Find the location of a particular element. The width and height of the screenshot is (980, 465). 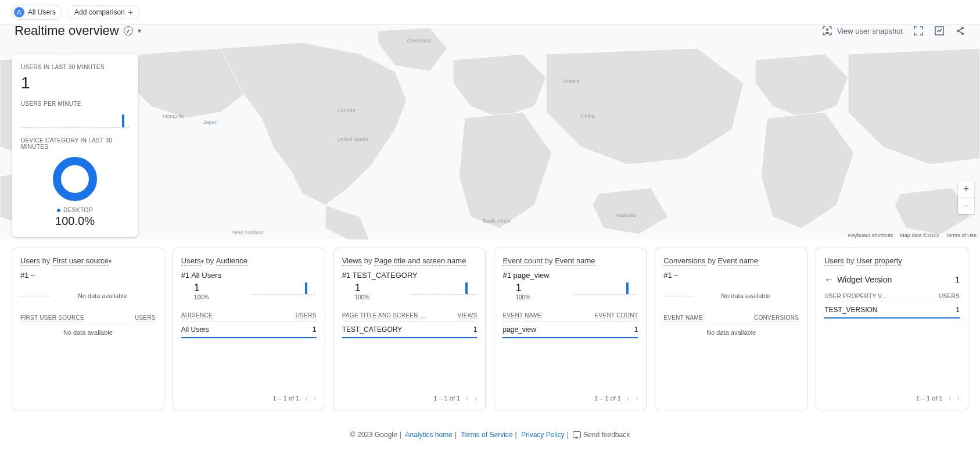

svg-text: Russia is located at coordinates (572, 81).